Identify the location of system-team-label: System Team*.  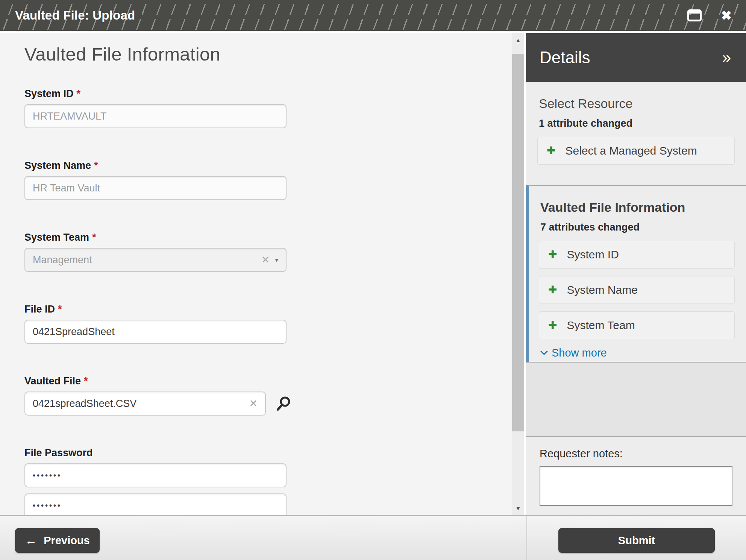
(268, 238).